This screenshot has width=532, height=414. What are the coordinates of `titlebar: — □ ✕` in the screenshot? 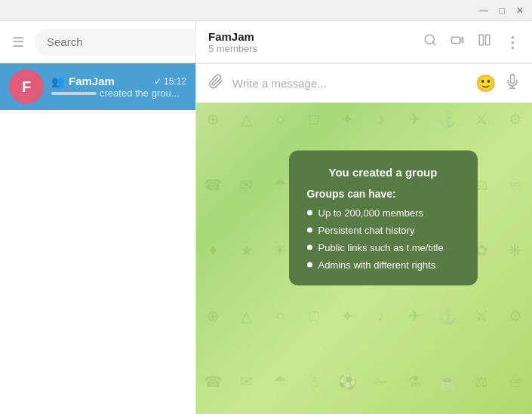 It's located at (266, 11).